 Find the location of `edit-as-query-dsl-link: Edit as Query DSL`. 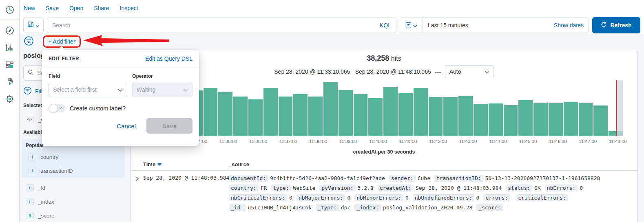

edit-as-query-dsl-link: Edit as Query DSL is located at coordinates (169, 59).